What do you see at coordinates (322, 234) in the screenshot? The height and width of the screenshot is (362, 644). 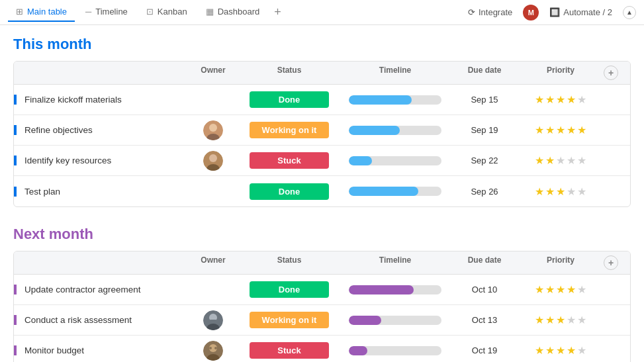 I see `next-month-heading: Next month` at bounding box center [322, 234].